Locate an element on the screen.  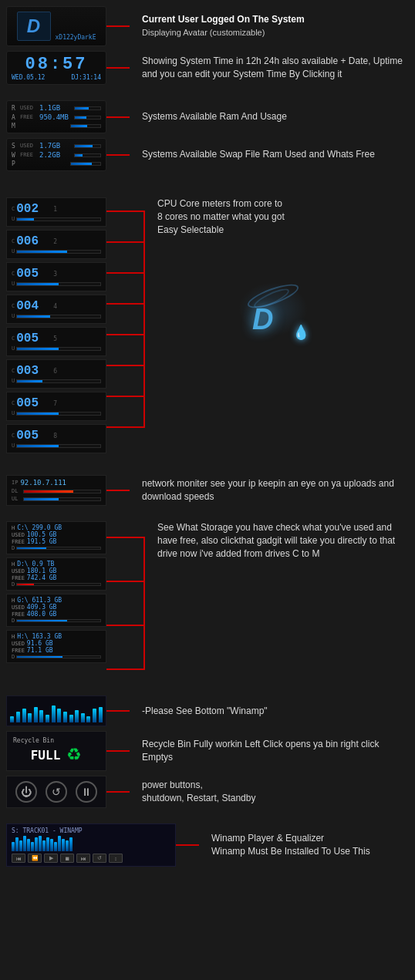
power-description: power buttons,shutdown, Restart, Standby is located at coordinates (269, 792).